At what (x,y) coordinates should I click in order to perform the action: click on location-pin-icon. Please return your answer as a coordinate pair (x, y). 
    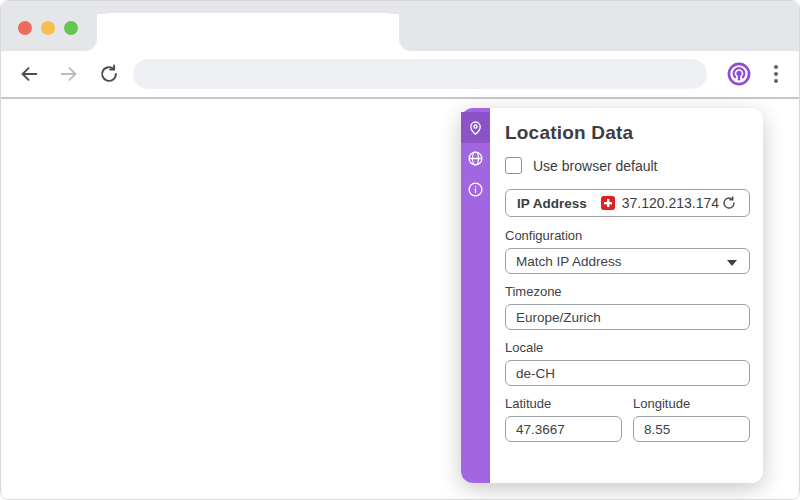
    Looking at the image, I should click on (476, 128).